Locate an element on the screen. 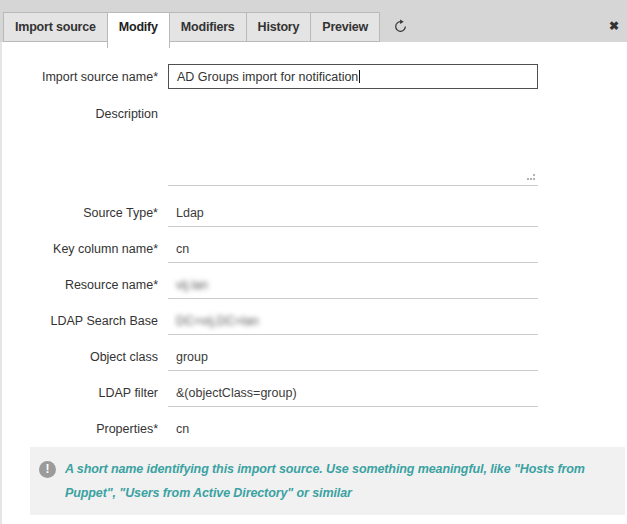 This screenshot has width=627, height=524. tab-modify: Modify is located at coordinates (138, 30).